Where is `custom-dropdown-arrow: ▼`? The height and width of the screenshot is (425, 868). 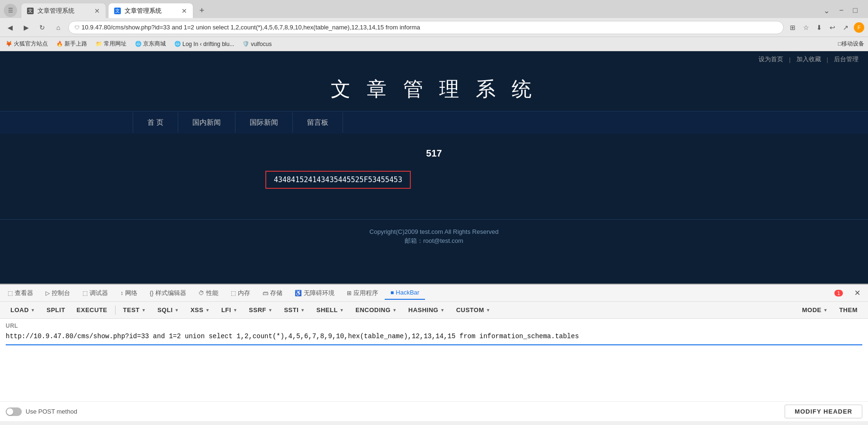
custom-dropdown-arrow: ▼ is located at coordinates (488, 310).